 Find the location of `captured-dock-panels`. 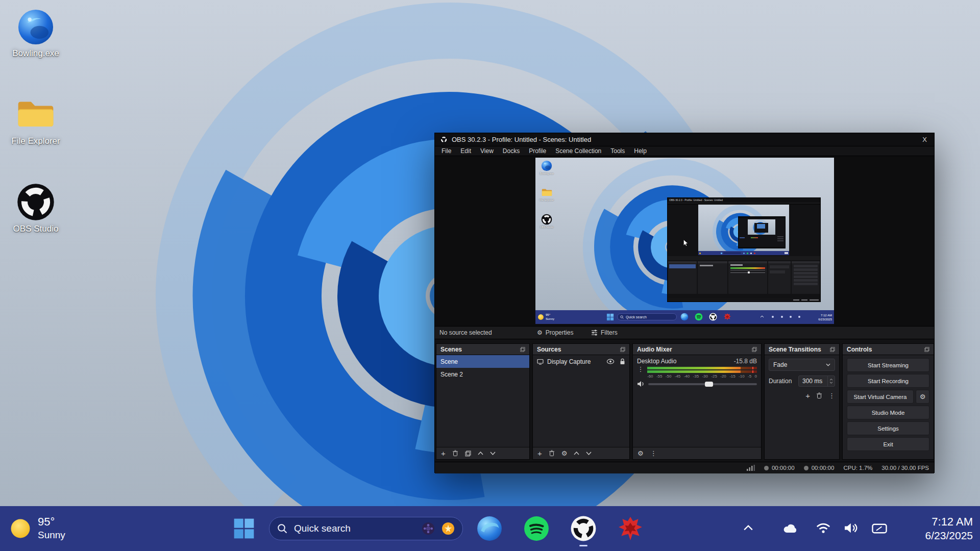

captured-dock-panels is located at coordinates (744, 278).